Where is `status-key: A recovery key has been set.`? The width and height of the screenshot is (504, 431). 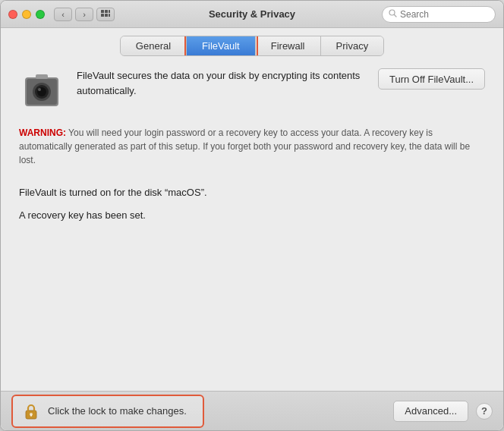
status-key: A recovery key has been set. is located at coordinates (252, 216).